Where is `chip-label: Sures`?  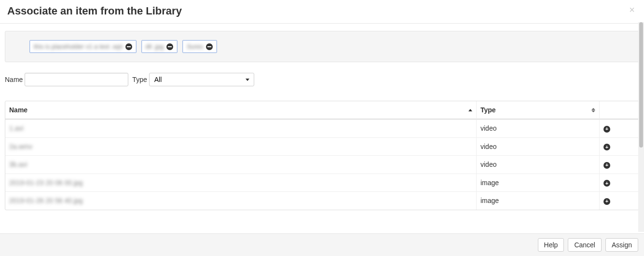 chip-label: Sures is located at coordinates (195, 46).